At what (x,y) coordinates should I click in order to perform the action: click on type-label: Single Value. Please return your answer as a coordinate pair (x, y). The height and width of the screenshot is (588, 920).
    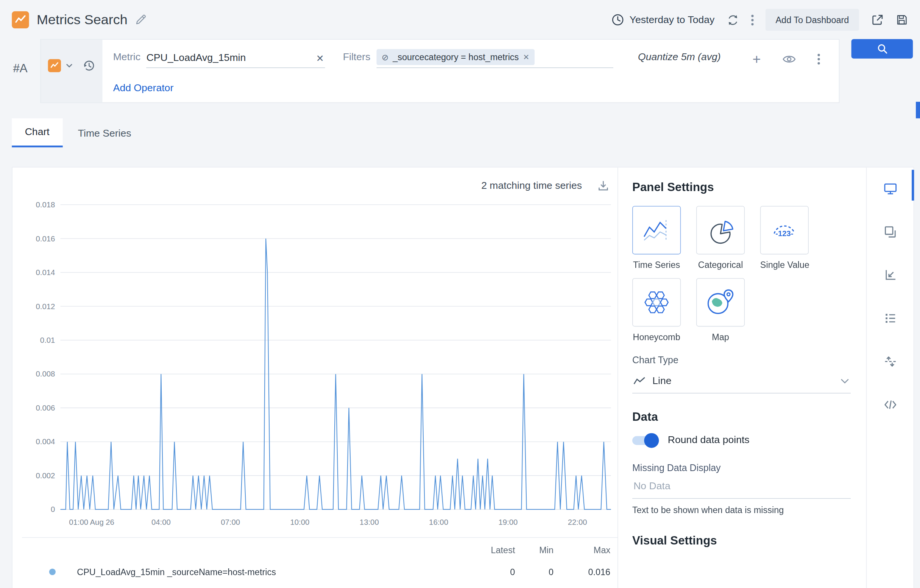
    Looking at the image, I should click on (785, 265).